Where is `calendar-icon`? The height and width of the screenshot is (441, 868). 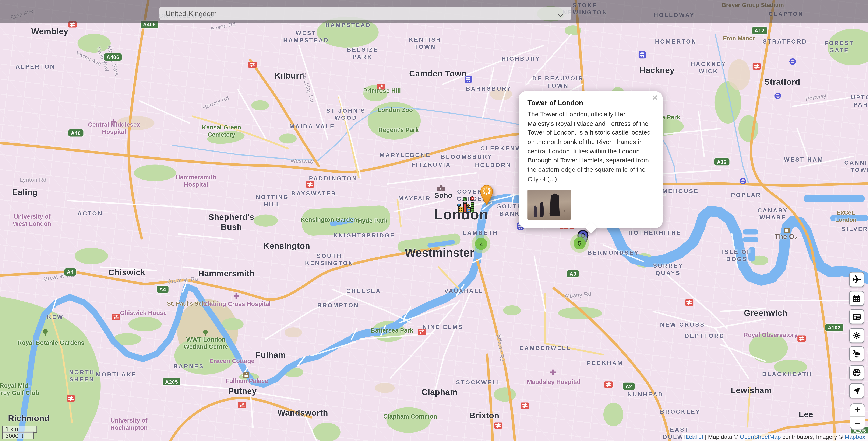
calendar-icon is located at coordinates (857, 298).